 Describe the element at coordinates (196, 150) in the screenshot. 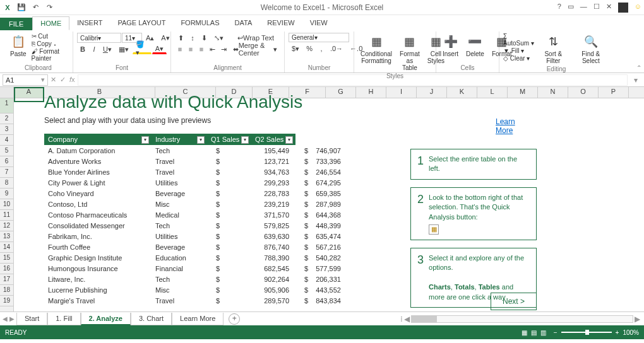

I see `table-row: A. Datum CorporationTech$195,449$746,907` at that location.